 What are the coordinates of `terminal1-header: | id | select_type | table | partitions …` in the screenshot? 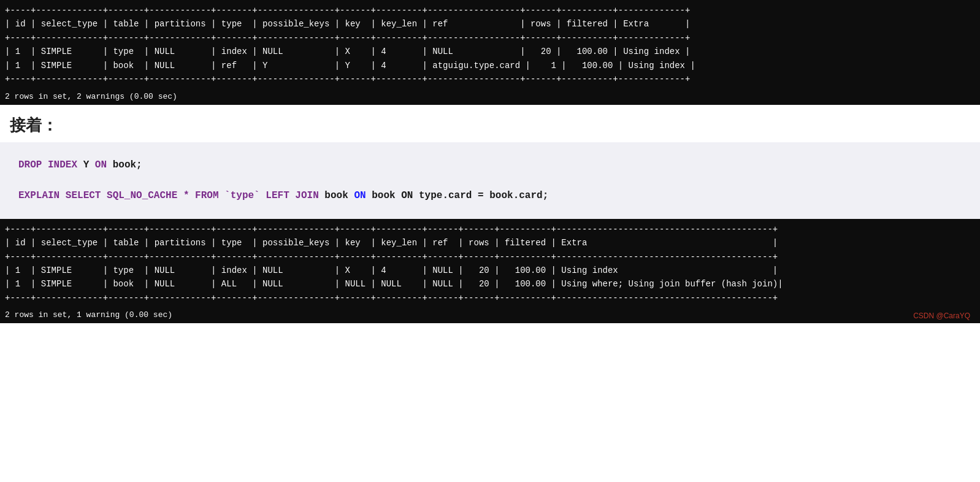 It's located at (347, 24).